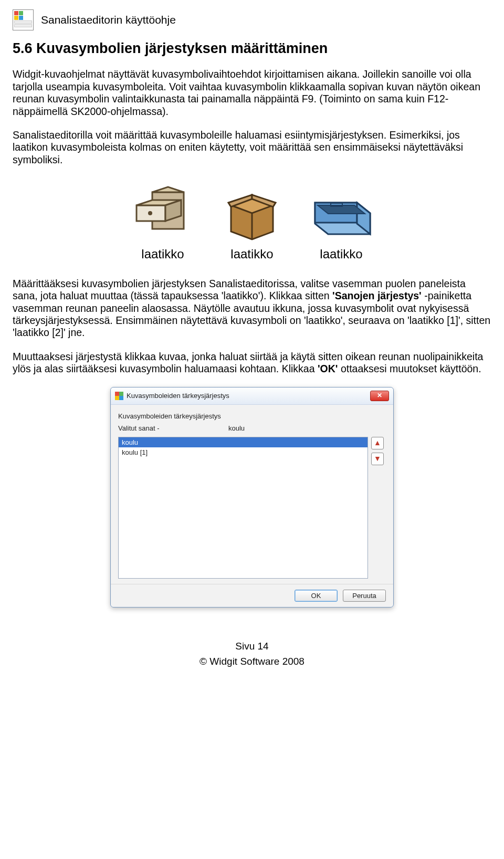  Describe the element at coordinates (163, 222) in the screenshot. I see `symbol-drawer: laatikko` at that location.